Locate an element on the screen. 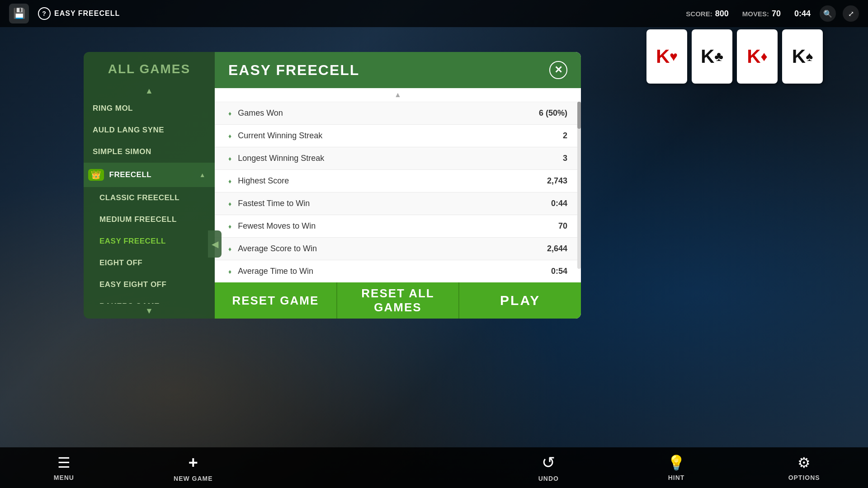 The height and width of the screenshot is (488, 868). stat-row: ♦ Longest Winning Streak 3 is located at coordinates (398, 159).